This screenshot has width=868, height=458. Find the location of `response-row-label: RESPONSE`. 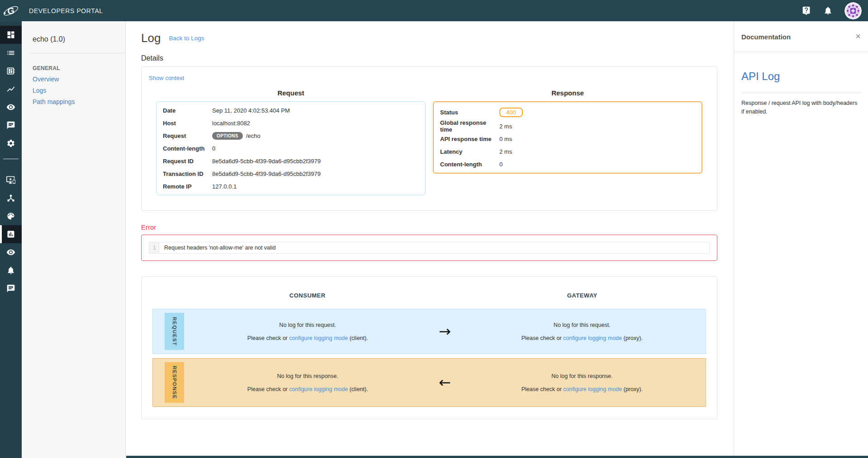

response-row-label: RESPONSE is located at coordinates (175, 382).